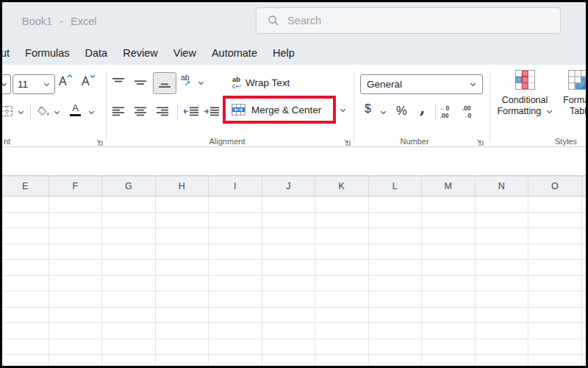 The width and height of the screenshot is (588, 368). Describe the element at coordinates (409, 21) in the screenshot. I see `search-input: Search` at that location.